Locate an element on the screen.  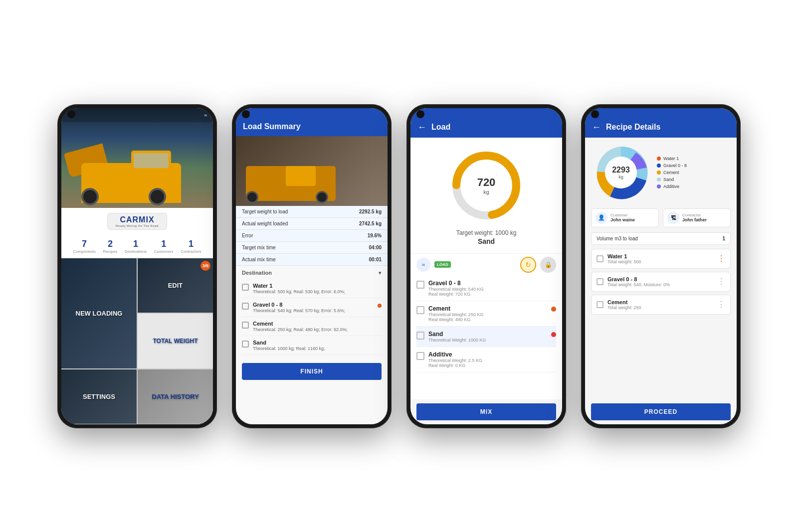
donut-center: 720 kg is located at coordinates (487, 185).